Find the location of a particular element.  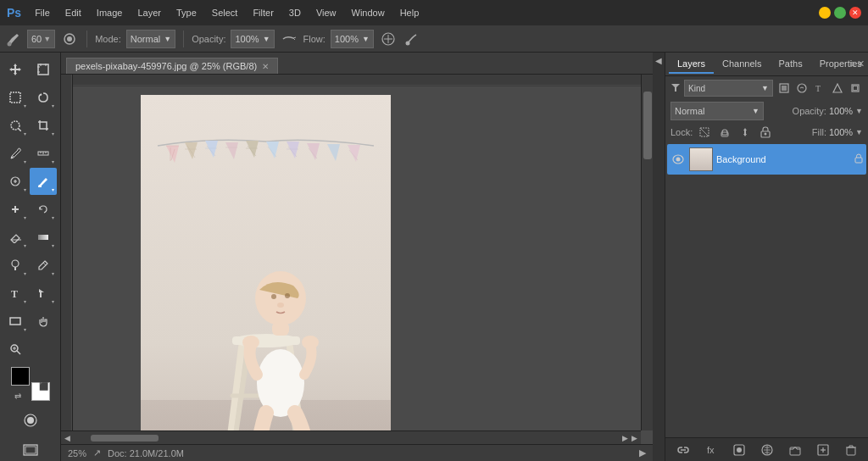

panel-menu-btn: ≡ is located at coordinates (853, 64).